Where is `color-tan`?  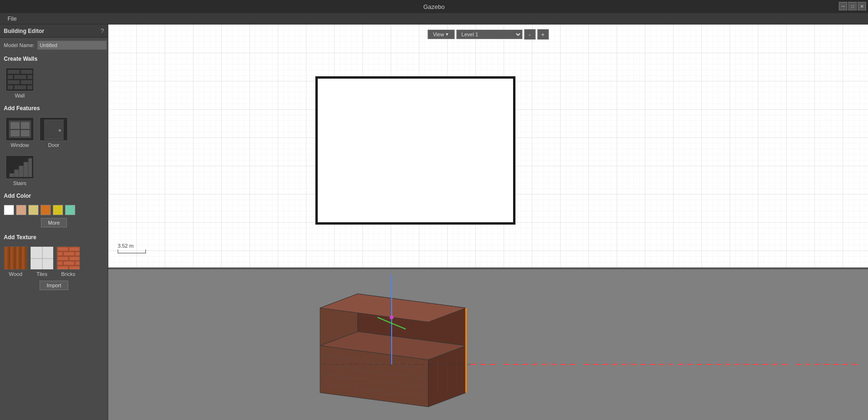 color-tan is located at coordinates (21, 210).